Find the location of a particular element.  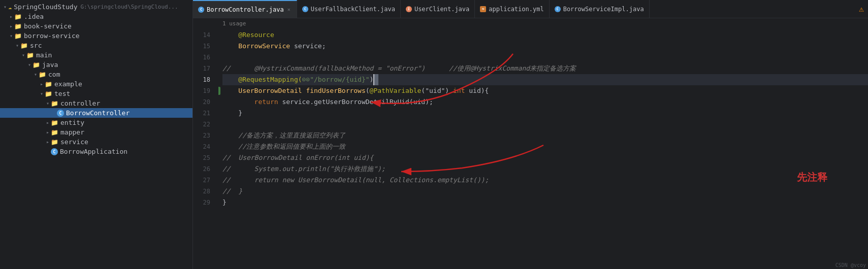

warning-area: ⚠ is located at coordinates (863, 9).